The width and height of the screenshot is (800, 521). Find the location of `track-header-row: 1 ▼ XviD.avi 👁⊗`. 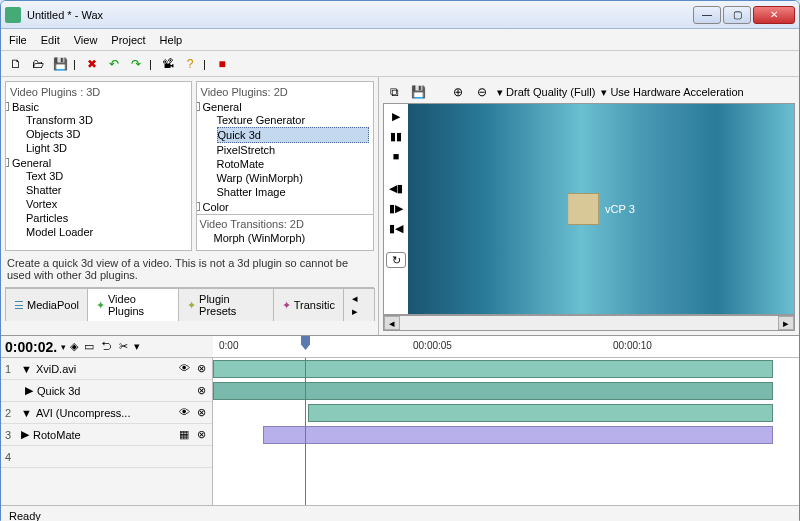

track-header-row: 1 ▼ XviD.avi 👁⊗ is located at coordinates (106, 369).